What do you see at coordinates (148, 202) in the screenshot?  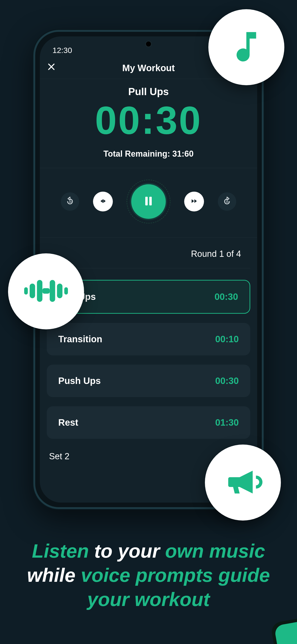 I see `pause-button` at bounding box center [148, 202].